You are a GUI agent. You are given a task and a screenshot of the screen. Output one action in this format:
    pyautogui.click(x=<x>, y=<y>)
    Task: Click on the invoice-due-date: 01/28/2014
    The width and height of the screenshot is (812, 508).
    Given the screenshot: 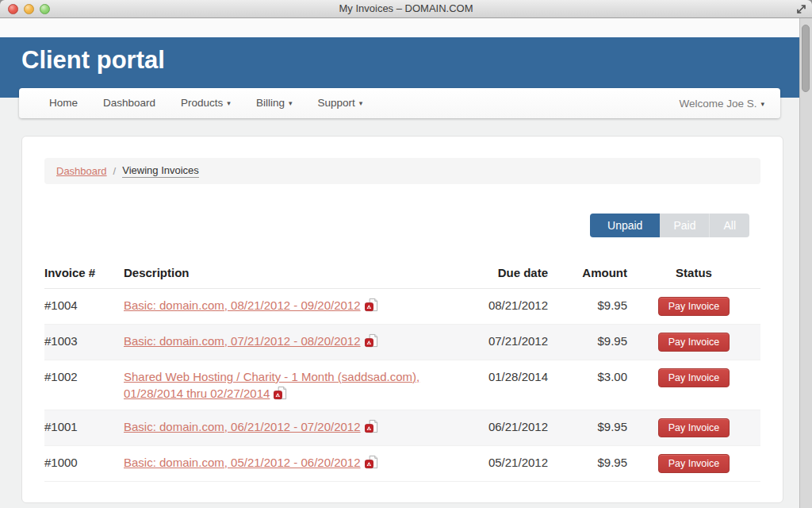 What is the action you would take?
    pyautogui.click(x=503, y=386)
    